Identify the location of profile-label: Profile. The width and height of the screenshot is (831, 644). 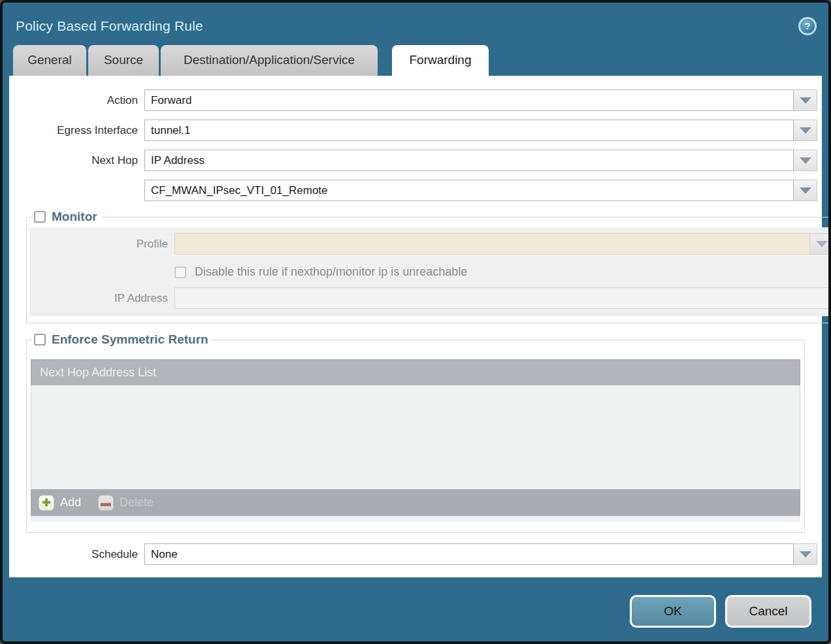
(102, 244).